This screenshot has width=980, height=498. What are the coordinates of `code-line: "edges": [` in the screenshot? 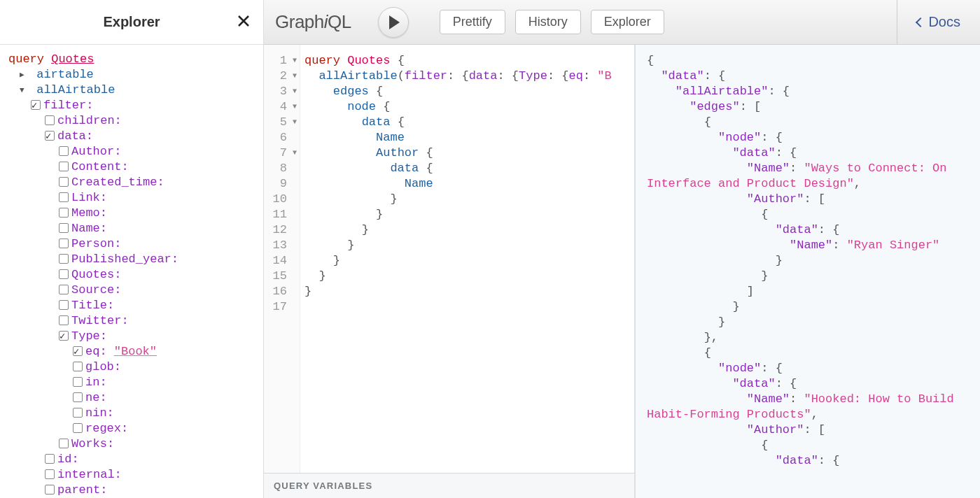 It's located at (811, 107).